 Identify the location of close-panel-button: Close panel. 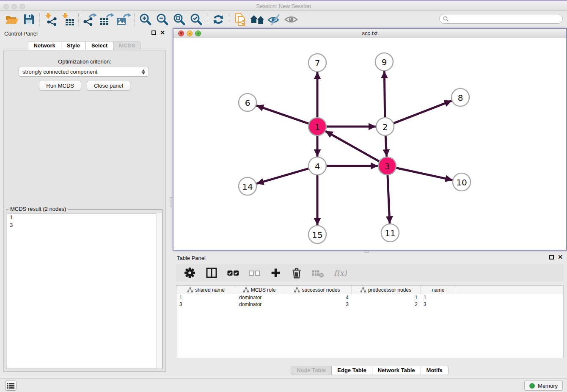
(108, 86).